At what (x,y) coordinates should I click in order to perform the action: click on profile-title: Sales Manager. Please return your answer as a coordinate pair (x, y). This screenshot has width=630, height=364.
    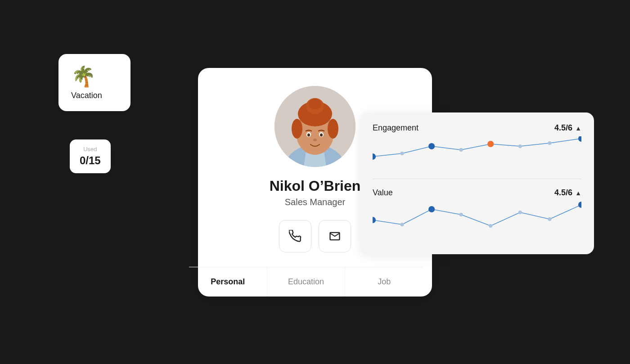
    Looking at the image, I should click on (315, 202).